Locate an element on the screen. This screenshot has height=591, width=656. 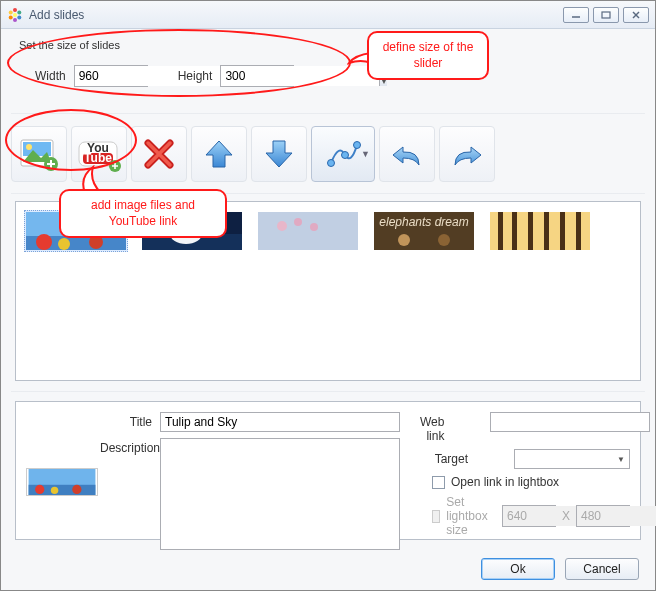
height-label: Height is located at coordinates (196, 76).